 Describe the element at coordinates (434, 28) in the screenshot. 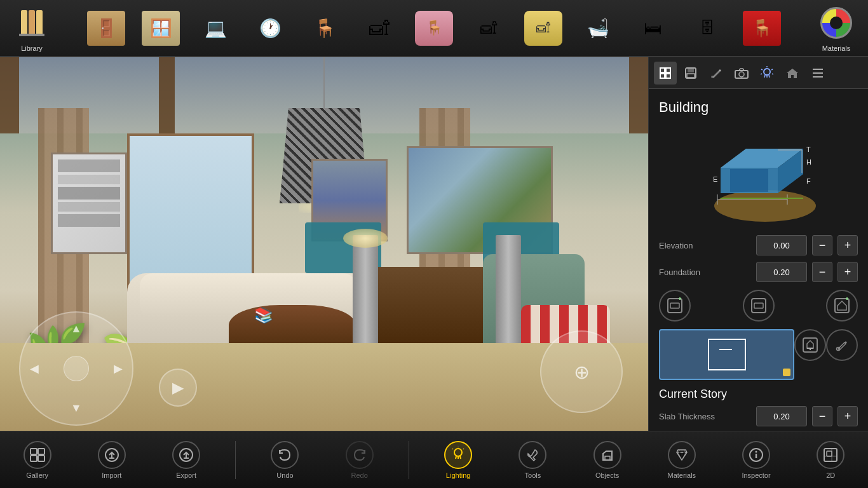

I see `furniture-shelf: 🚪 🪟 💻 🕐 🪑 🛋 🪑 🛋 🛋 🛁 🛏` at that location.